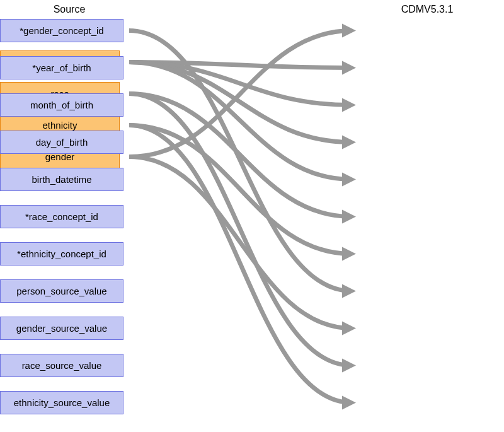 This screenshot has height=432, width=504. Describe the element at coordinates (62, 143) in the screenshot. I see `target-field-day-of-birth: day_of_birth` at that location.